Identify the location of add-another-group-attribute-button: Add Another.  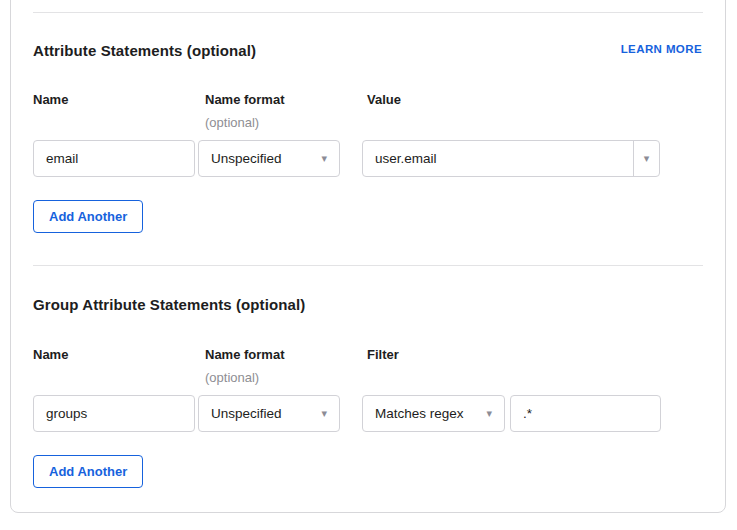
(88, 472).